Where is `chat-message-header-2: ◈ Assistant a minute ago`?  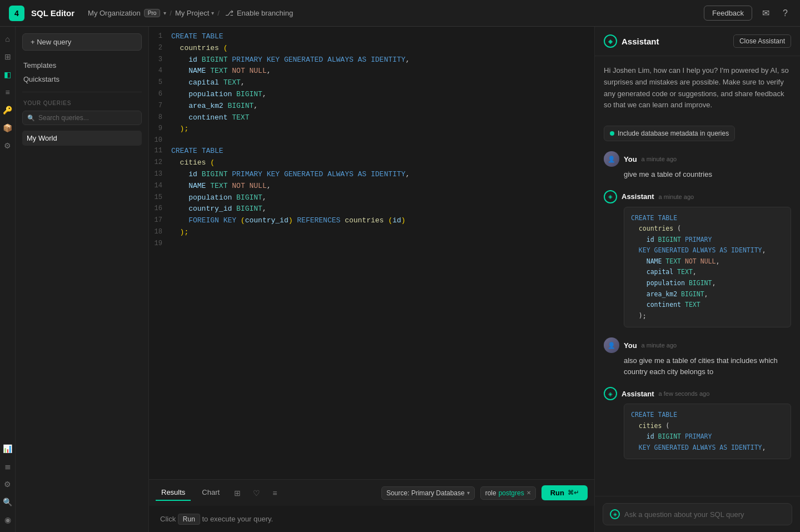
chat-message-header-2: ◈ Assistant a minute ago is located at coordinates (697, 197).